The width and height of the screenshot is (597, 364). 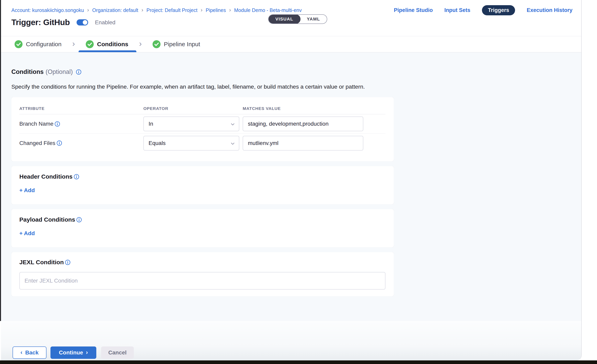 What do you see at coordinates (483, 10) in the screenshot?
I see `pipeline-nav: Pipeline Studio Input Sets Triggers Exec…` at bounding box center [483, 10].